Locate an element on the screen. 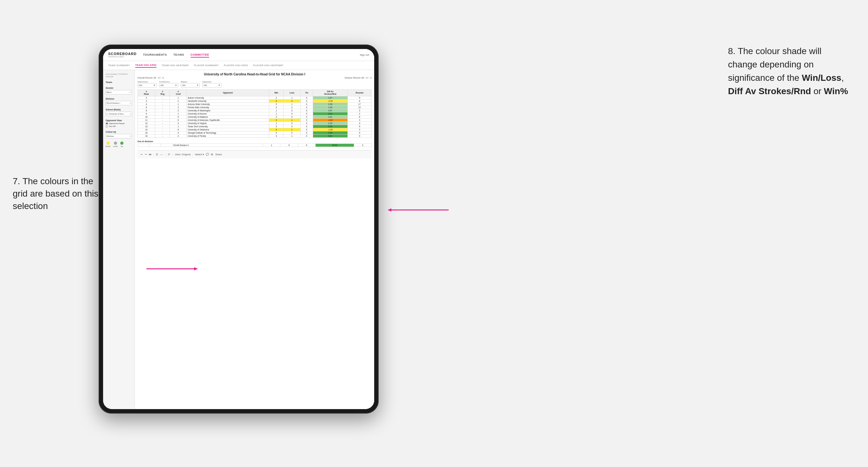 The image size is (868, 467). table-cell: 2.28 is located at coordinates (330, 104).